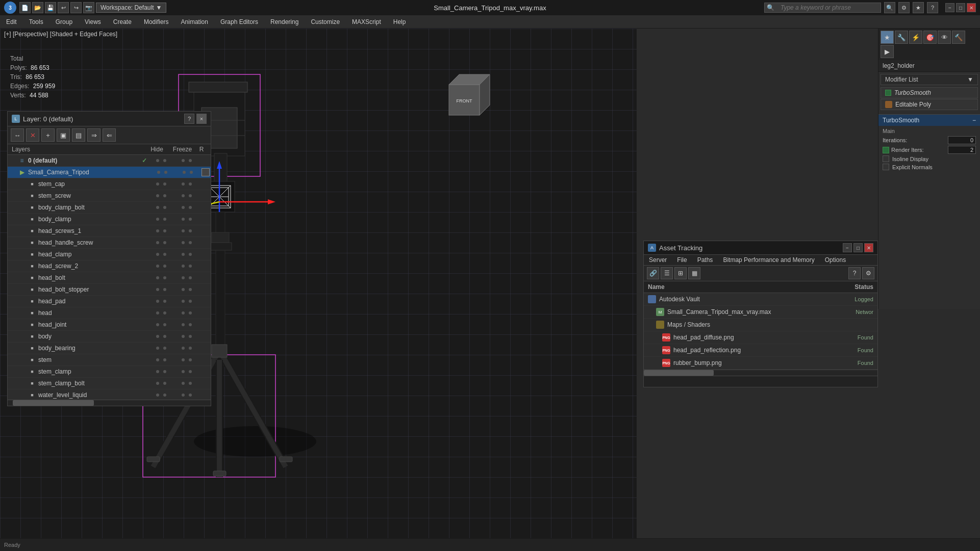 The height and width of the screenshot is (551, 980). Describe the element at coordinates (64, 22) in the screenshot. I see `menu-group: Group` at that location.